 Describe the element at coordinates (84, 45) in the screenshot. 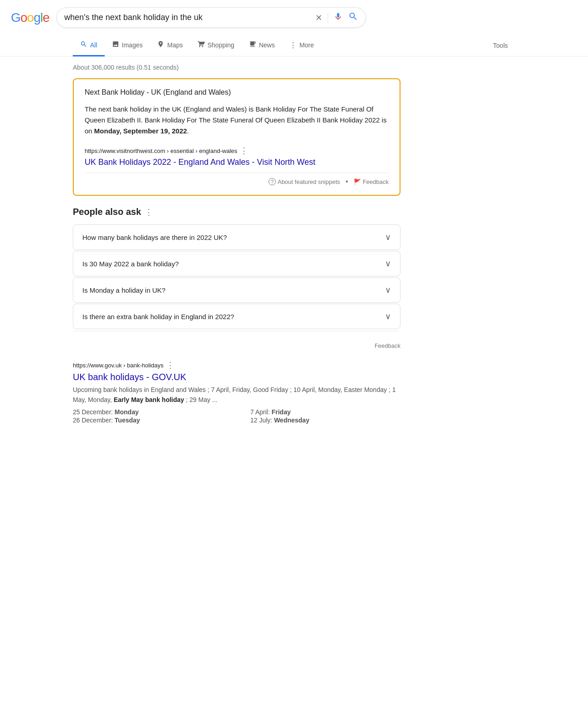

I see `all-icon` at that location.